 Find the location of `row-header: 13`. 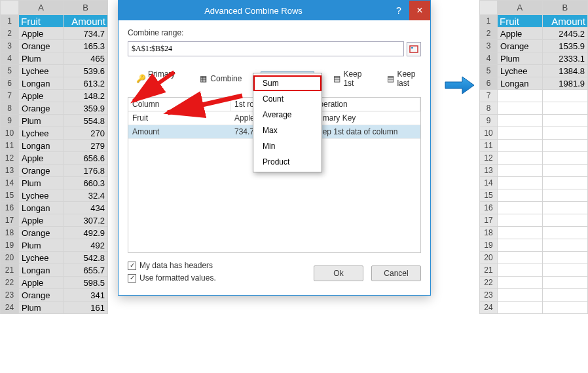

row-header: 13 is located at coordinates (488, 170).